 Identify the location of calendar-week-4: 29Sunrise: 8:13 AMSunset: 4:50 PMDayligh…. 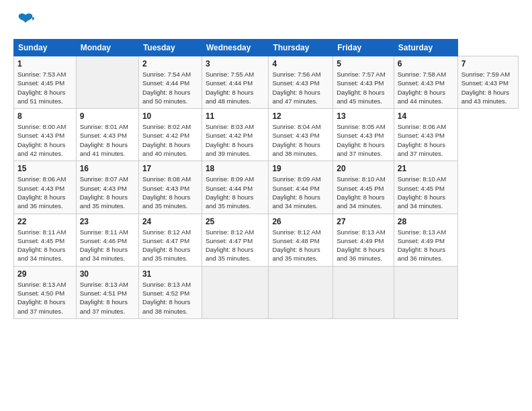
(266, 292).